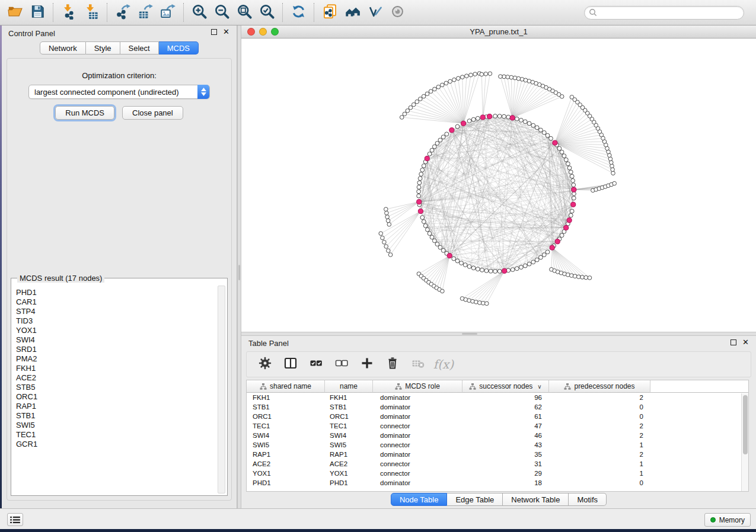 The height and width of the screenshot is (532, 756). What do you see at coordinates (244, 12) in the screenshot?
I see `zoom-fit-button` at bounding box center [244, 12].